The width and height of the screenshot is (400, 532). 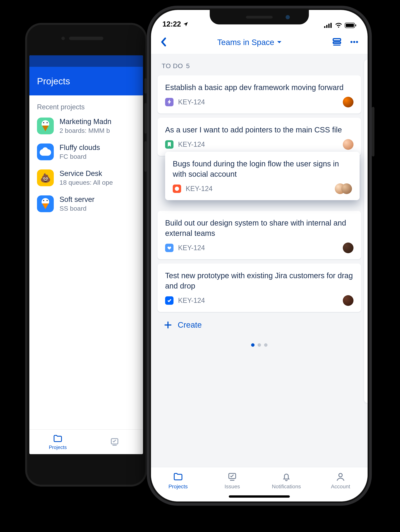 I want to click on nav-bar: Teams in Space, so click(x=259, y=42).